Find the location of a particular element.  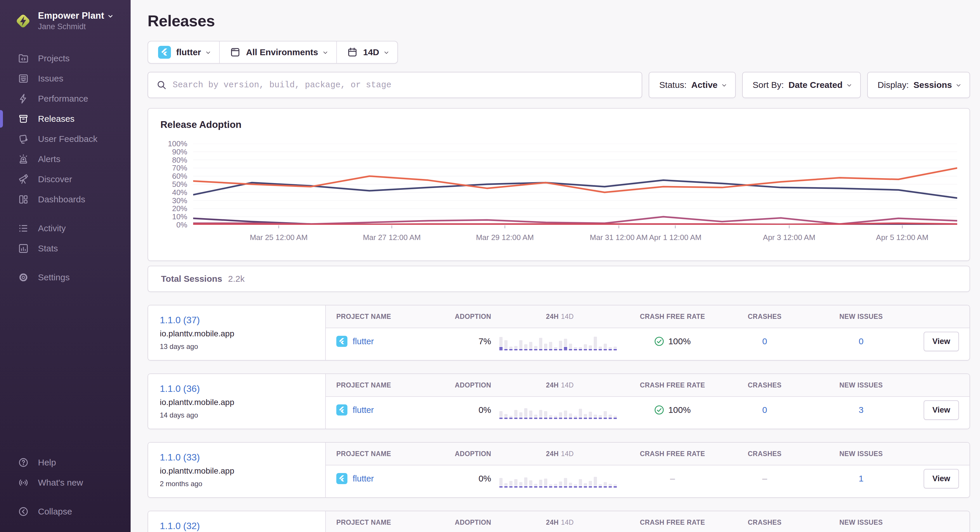

date-range-filter-label: 14D is located at coordinates (371, 52).